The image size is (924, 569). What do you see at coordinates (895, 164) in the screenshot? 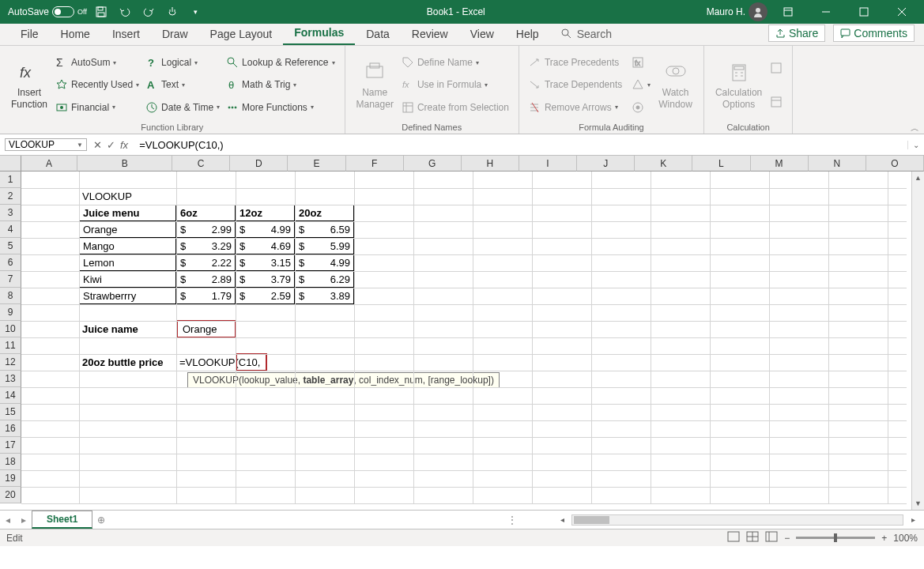
I see `col-header-o: O` at bounding box center [895, 164].